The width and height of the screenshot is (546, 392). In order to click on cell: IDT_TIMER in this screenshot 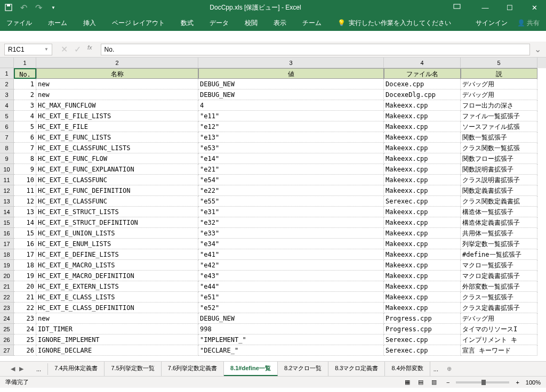, I will do `click(117, 329)`.